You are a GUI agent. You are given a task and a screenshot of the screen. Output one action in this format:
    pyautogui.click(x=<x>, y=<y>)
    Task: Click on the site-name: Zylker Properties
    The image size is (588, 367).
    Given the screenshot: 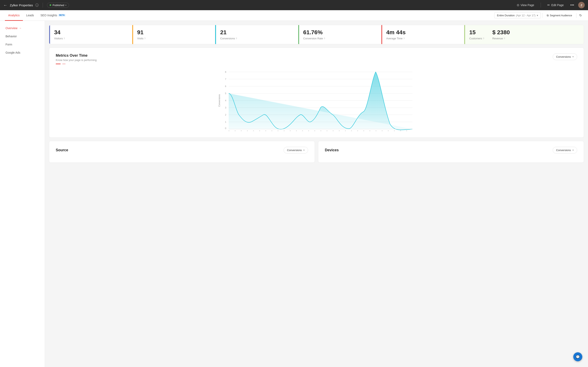 What is the action you would take?
    pyautogui.click(x=21, y=5)
    